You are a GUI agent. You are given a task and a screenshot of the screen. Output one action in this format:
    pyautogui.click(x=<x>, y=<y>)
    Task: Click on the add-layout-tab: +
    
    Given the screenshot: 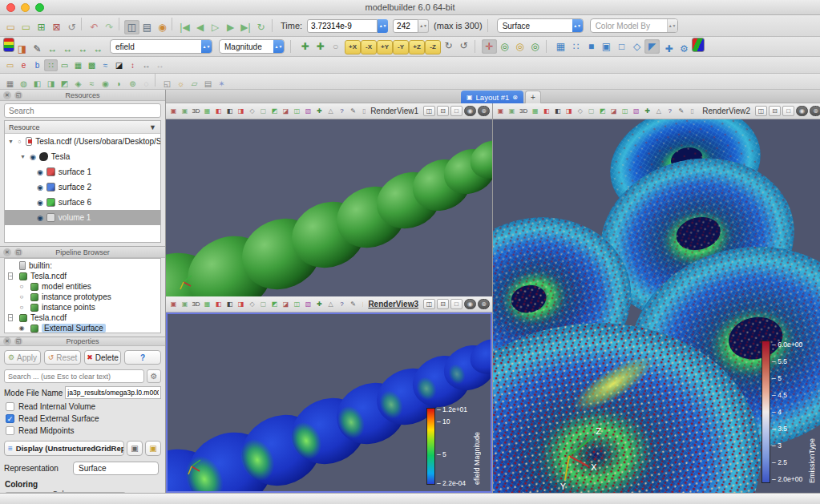 What is the action you would take?
    pyautogui.click(x=533, y=97)
    